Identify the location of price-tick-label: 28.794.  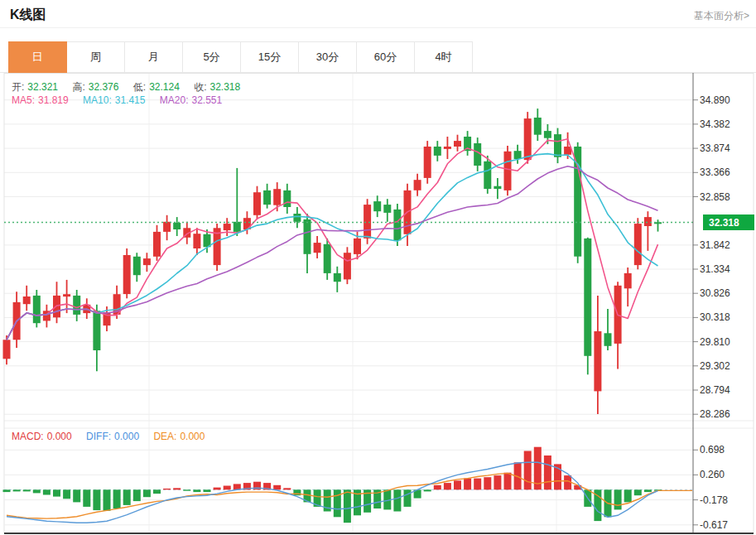
(715, 390).